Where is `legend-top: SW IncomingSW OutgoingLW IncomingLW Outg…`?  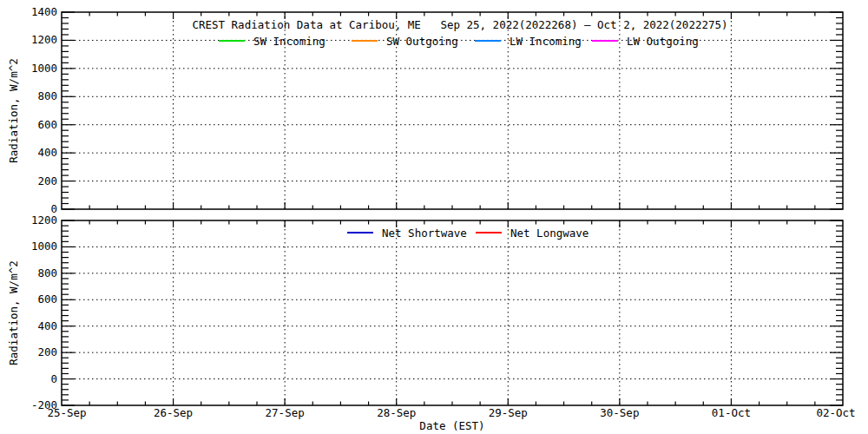 legend-top: SW IncomingSW OutgoingLW IncomingLW Outg… is located at coordinates (458, 42).